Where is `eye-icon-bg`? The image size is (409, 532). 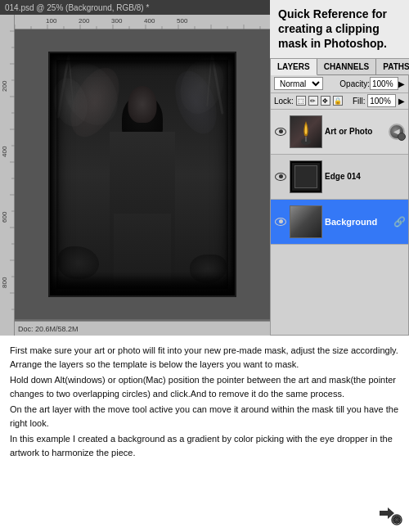 eye-icon-bg is located at coordinates (281, 222).